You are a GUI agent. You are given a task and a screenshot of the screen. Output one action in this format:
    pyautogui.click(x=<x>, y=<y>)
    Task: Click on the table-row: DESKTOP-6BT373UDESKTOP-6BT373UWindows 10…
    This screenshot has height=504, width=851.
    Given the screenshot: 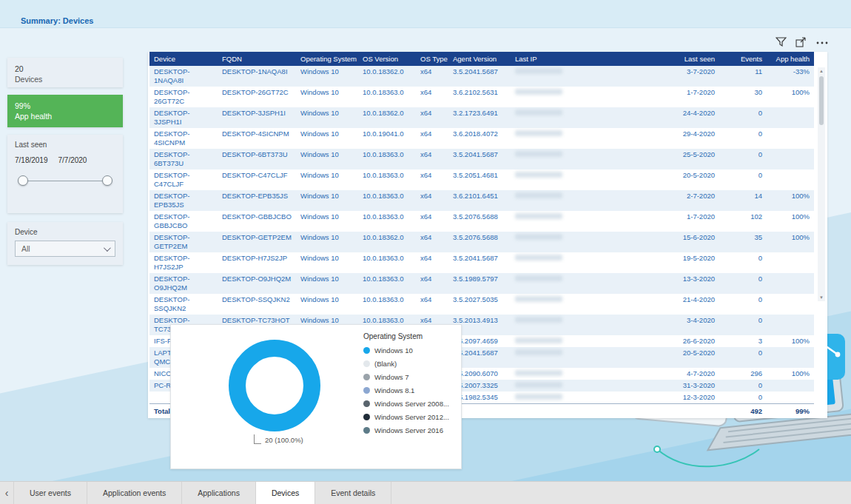 What is the action you would take?
    pyautogui.click(x=482, y=159)
    